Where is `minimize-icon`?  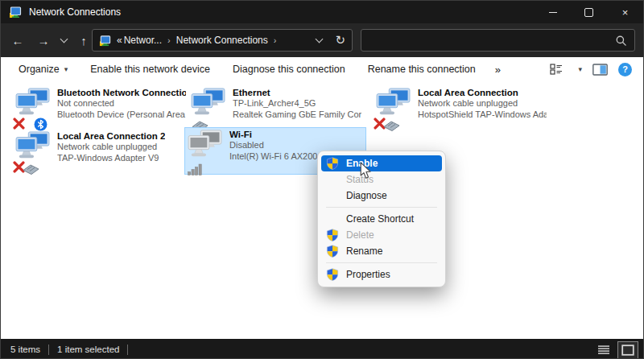 minimize-icon is located at coordinates (553, 13).